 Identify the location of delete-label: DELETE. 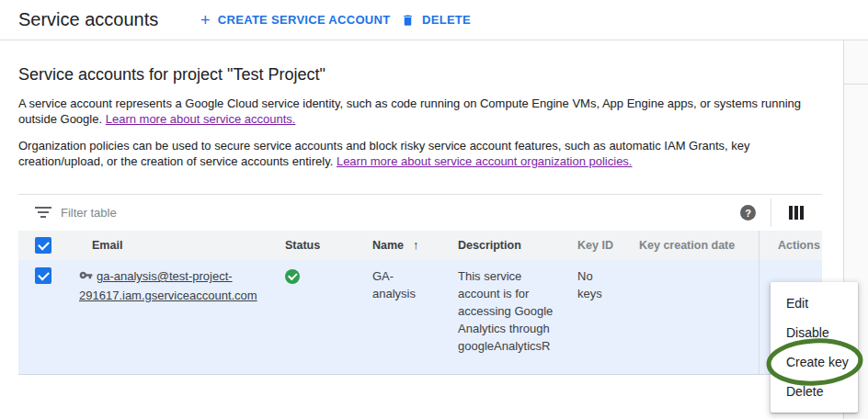
(447, 20).